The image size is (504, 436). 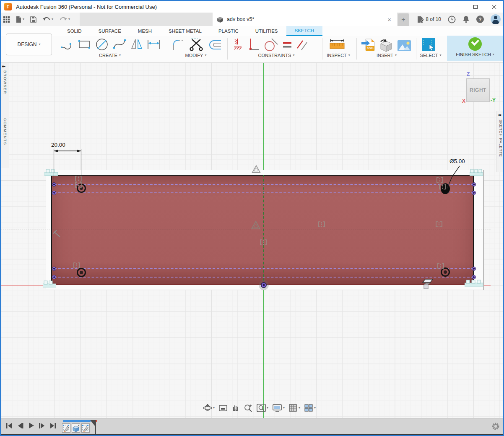 I want to click on document-tab: adv box v5* ×, so click(x=305, y=19).